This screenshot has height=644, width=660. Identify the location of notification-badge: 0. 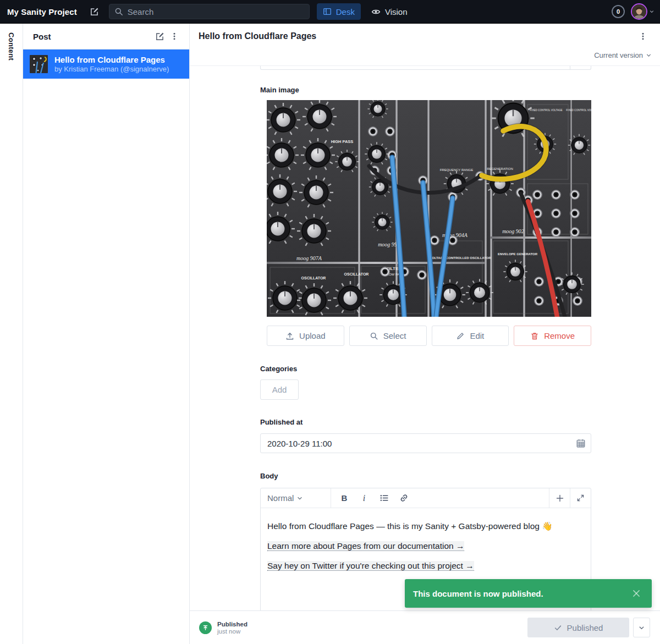
(618, 12).